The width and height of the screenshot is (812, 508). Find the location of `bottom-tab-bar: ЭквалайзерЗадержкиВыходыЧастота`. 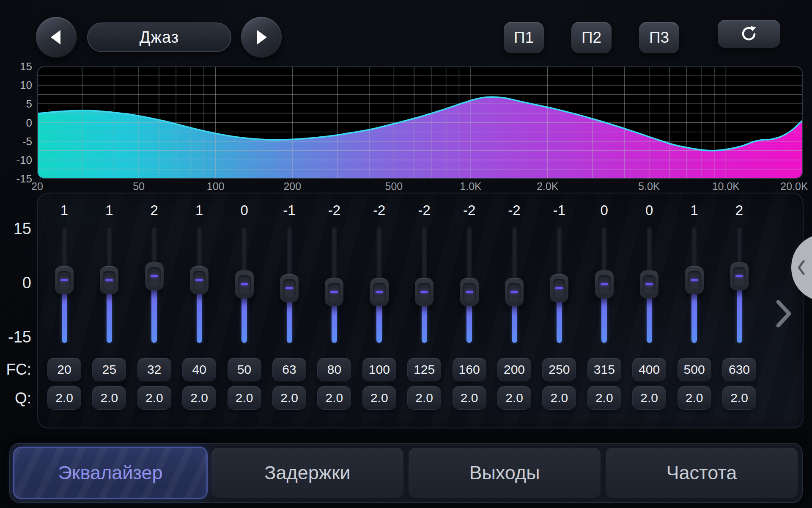

bottom-tab-bar: ЭквалайзерЗадержкиВыходыЧастота is located at coordinates (406, 473).